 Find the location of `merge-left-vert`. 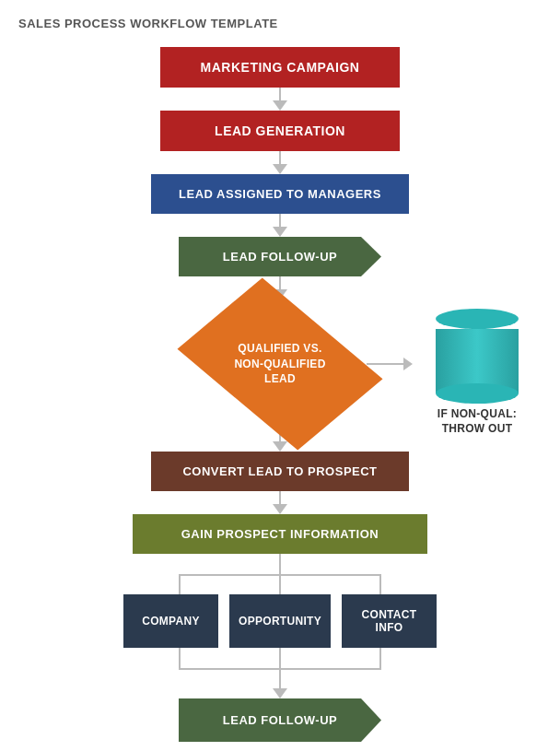

merge-left-vert is located at coordinates (180, 658).